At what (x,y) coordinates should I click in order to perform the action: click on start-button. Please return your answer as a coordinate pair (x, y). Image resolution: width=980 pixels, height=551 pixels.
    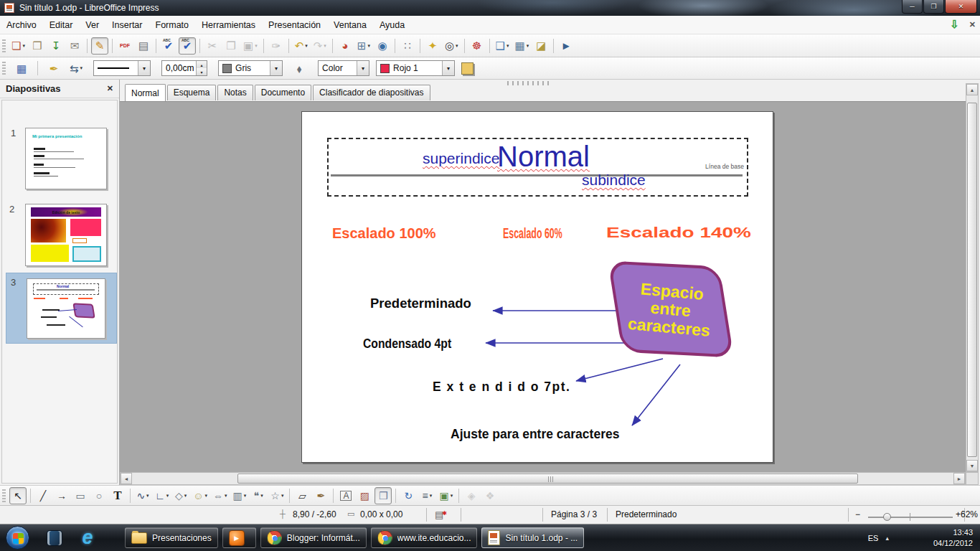
    Looking at the image, I should click on (17, 538).